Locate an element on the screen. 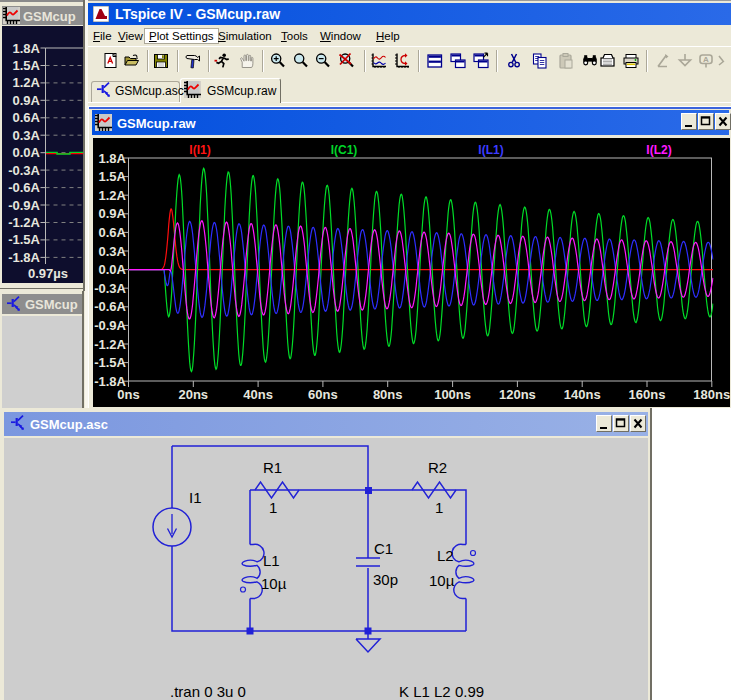 The image size is (731, 700). svg-text: R2 is located at coordinates (438, 468).